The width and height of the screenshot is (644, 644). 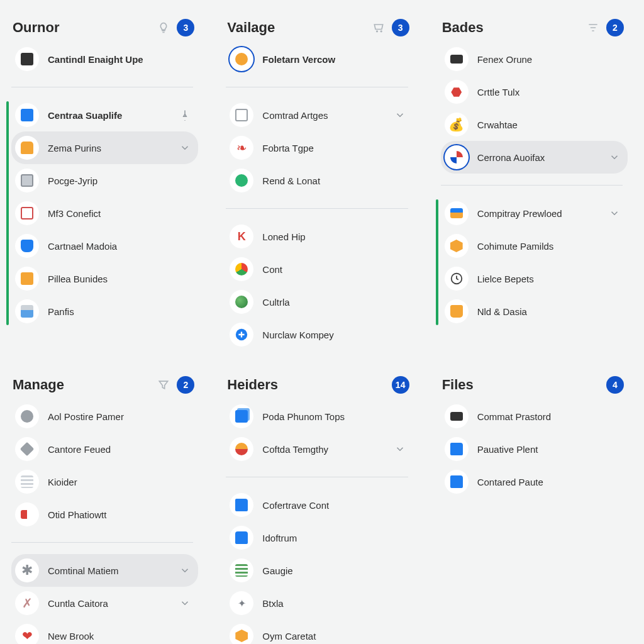 I want to click on item-label: Cantore Feued, so click(x=119, y=449).